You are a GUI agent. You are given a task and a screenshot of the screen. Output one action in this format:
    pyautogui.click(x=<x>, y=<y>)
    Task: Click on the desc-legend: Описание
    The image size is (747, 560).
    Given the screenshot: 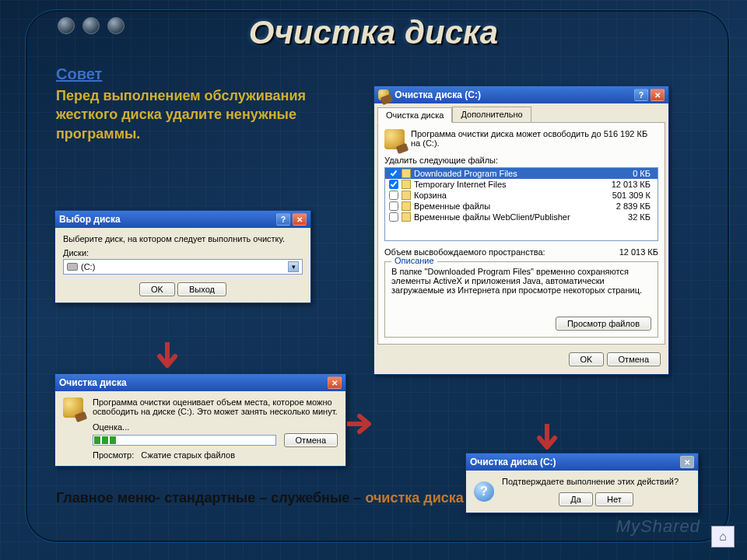 What is the action you would take?
    pyautogui.click(x=414, y=261)
    